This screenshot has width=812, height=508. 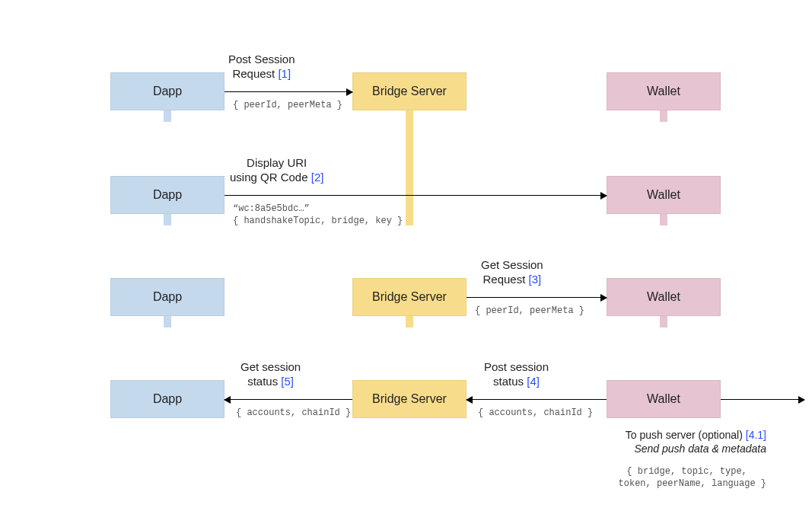 I want to click on code-step-1: { peerId, peerMeta }, so click(x=288, y=106).